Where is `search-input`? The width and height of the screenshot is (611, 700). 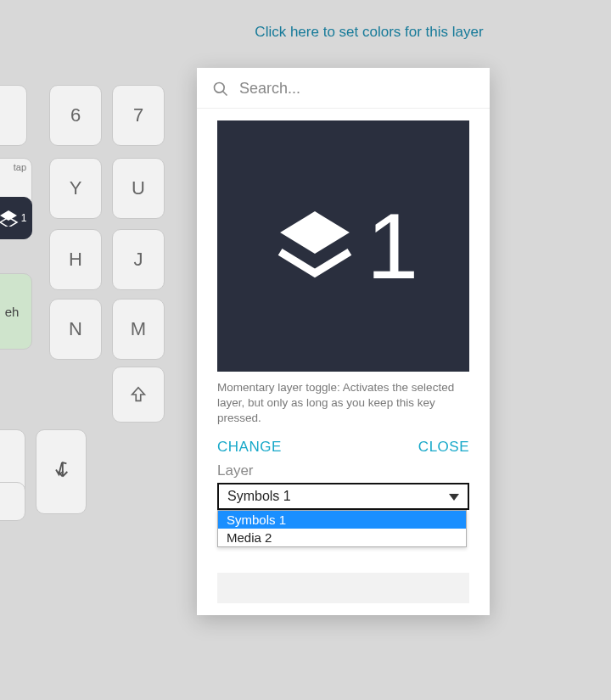
search-input is located at coordinates (356, 88).